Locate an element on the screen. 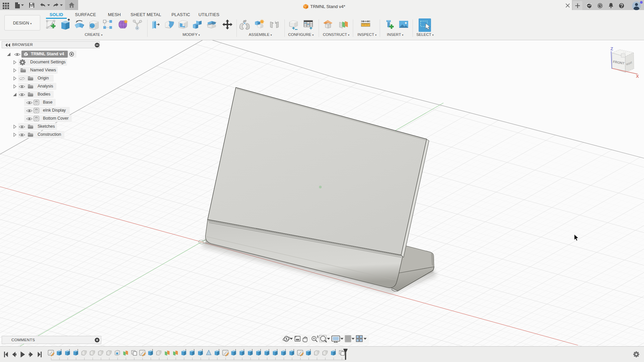 The height and width of the screenshot is (362, 644). svg-text: X is located at coordinates (637, 76).